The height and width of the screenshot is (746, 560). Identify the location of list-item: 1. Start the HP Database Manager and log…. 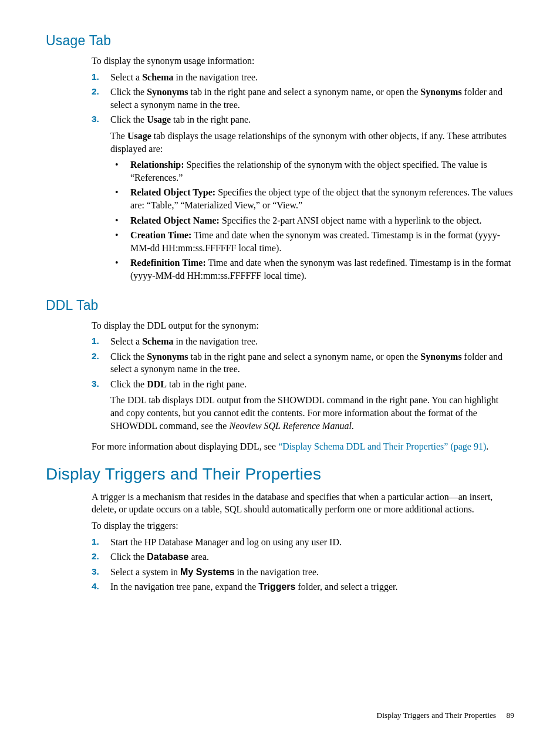
(303, 542).